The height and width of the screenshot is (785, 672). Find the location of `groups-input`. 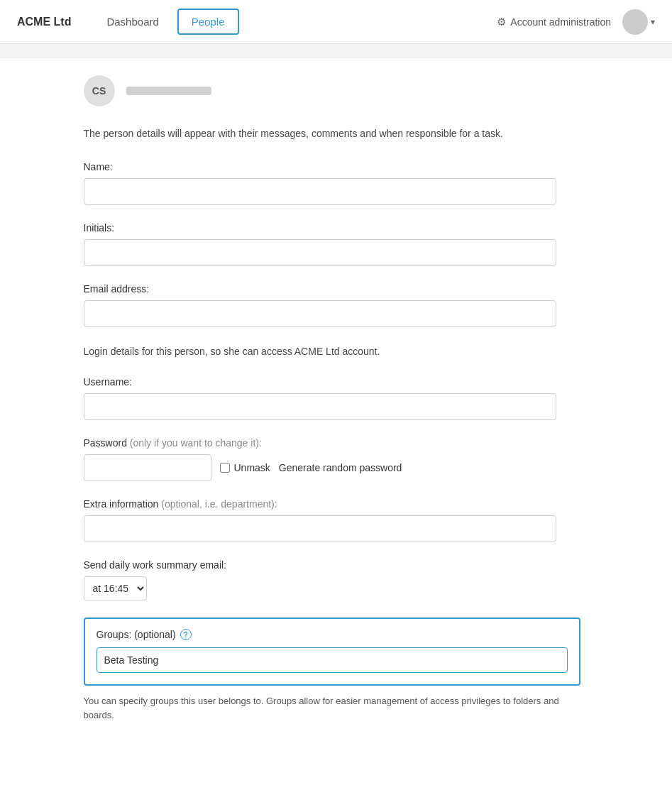

groups-input is located at coordinates (332, 660).